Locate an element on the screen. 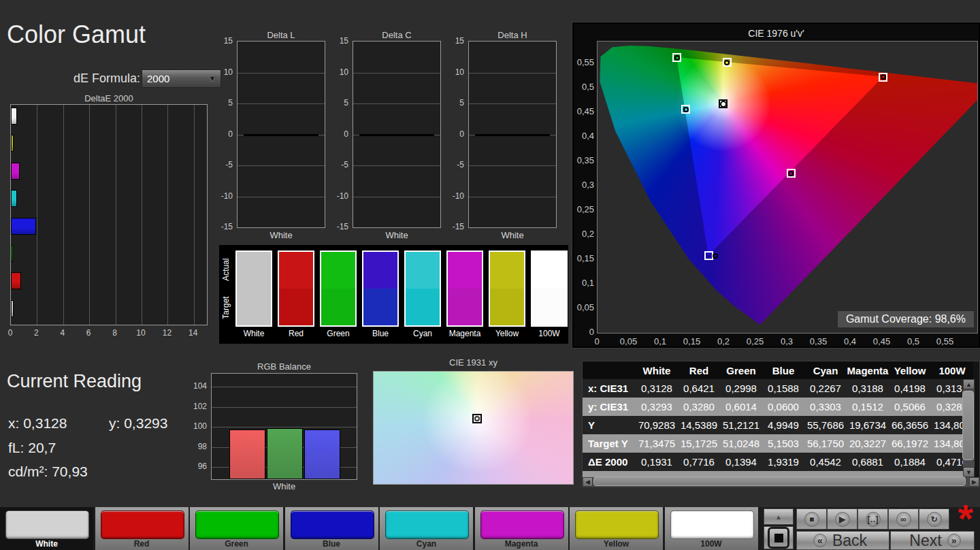 This screenshot has width=980, height=550. table-cell: 0,3293 is located at coordinates (657, 407).